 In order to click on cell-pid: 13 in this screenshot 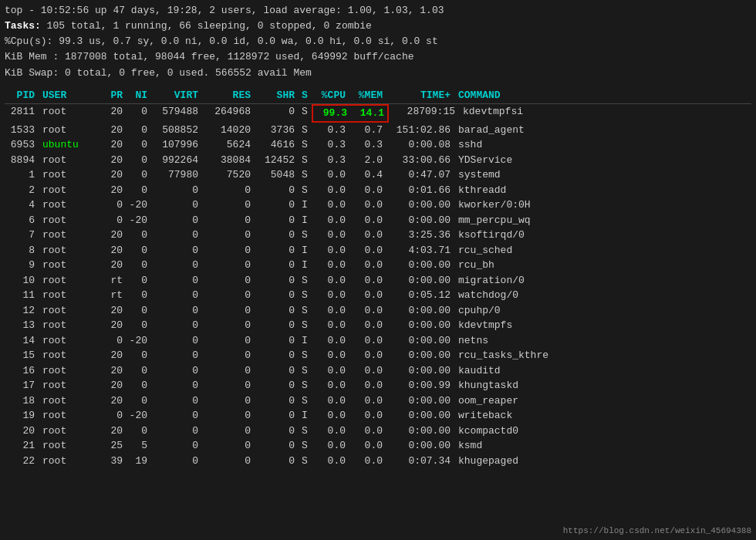, I will do `click(22, 326)`.